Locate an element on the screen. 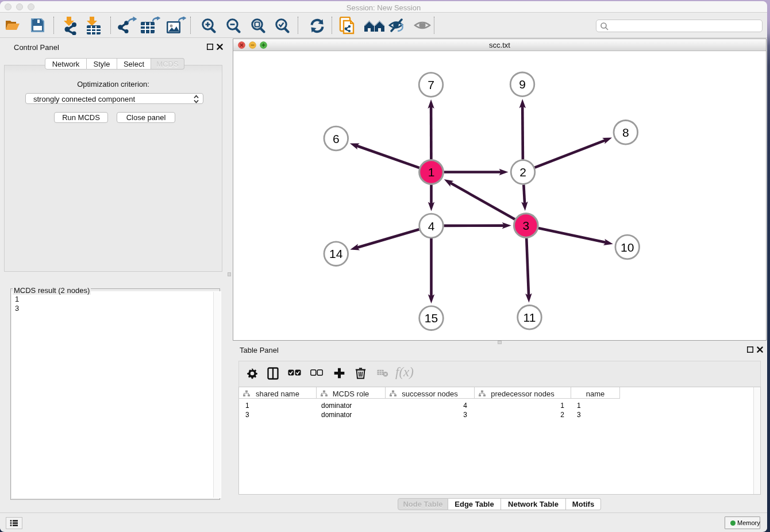 The height and width of the screenshot is (532, 770). svg-text: 10 is located at coordinates (627, 247).